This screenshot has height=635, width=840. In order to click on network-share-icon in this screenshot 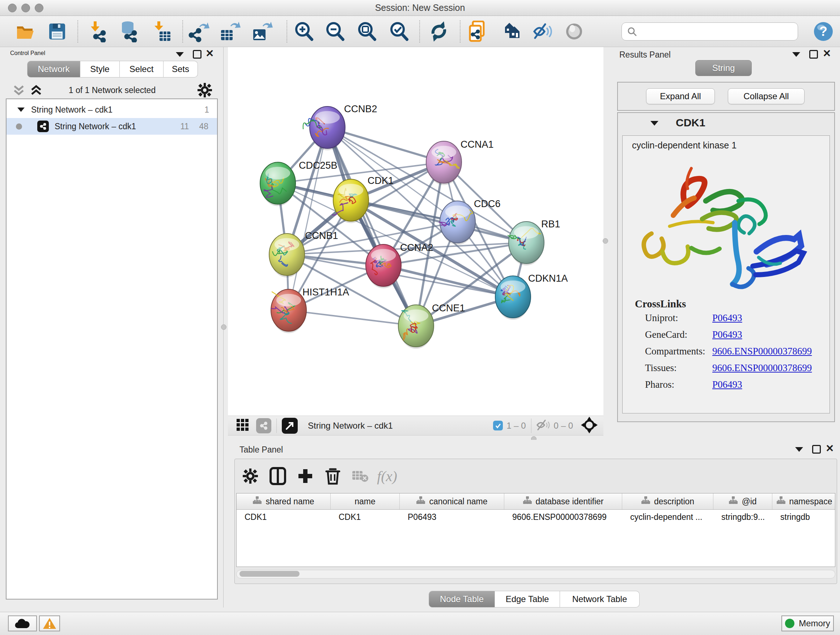, I will do `click(264, 426)`.